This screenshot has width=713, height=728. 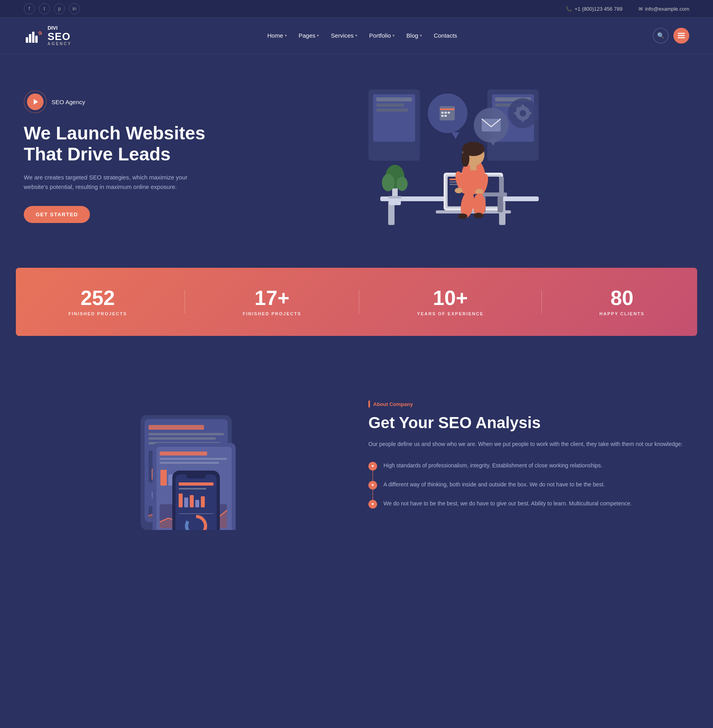 I want to click on feature-text-2: A different way of thinking, both inside…, so click(x=494, y=484).